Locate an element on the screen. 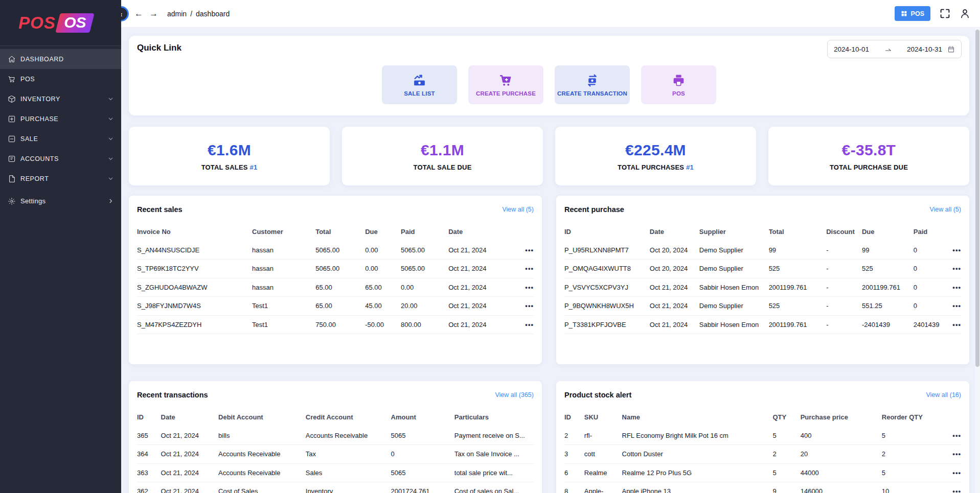  stat-card-2: €225.4MTOTAL PURCHASES #1 is located at coordinates (655, 156).